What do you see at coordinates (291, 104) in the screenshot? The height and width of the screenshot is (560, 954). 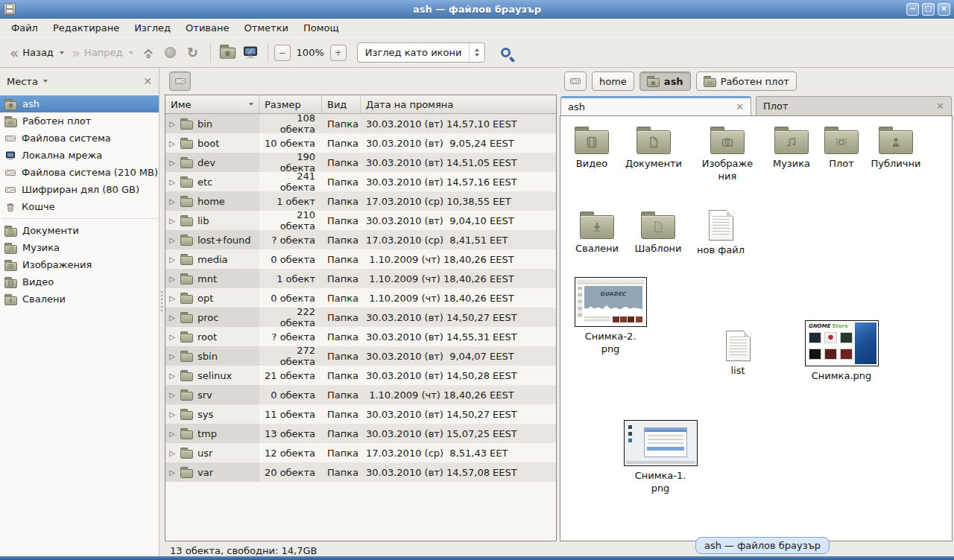 I see `column-header-1: Размер` at bounding box center [291, 104].